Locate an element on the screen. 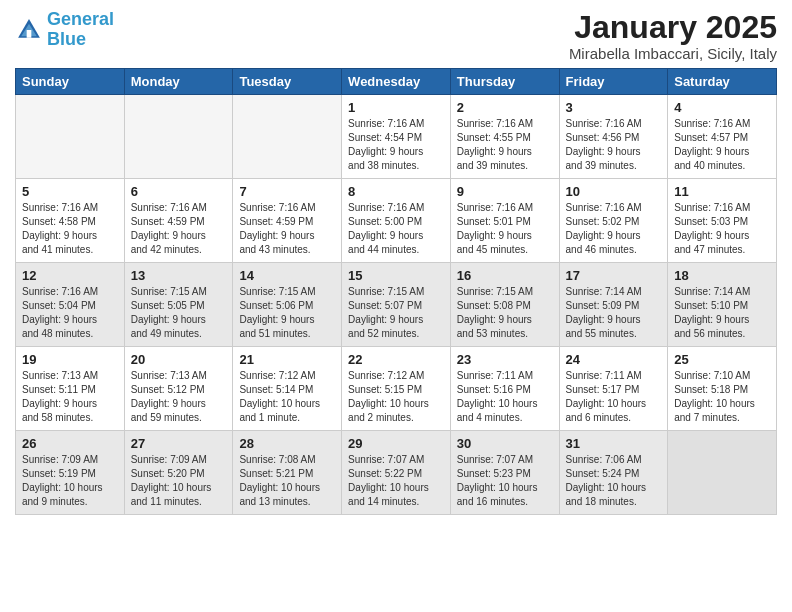 The image size is (792, 612). day-number: 22 is located at coordinates (396, 360).